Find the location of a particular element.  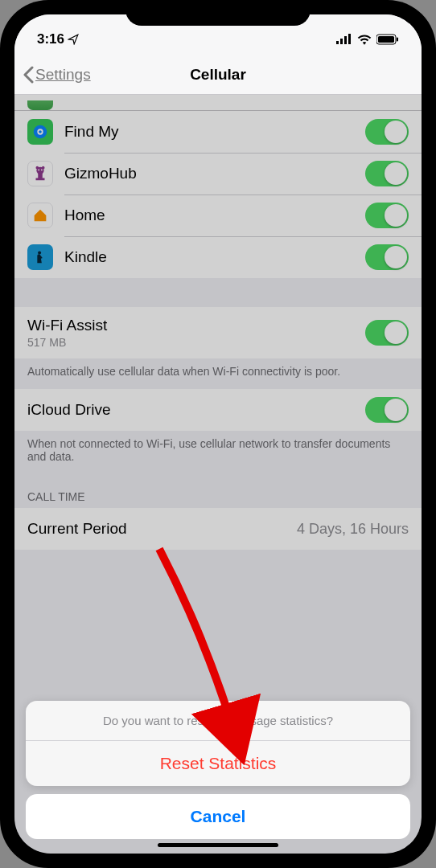

back-button: Settings is located at coordinates (56, 75).